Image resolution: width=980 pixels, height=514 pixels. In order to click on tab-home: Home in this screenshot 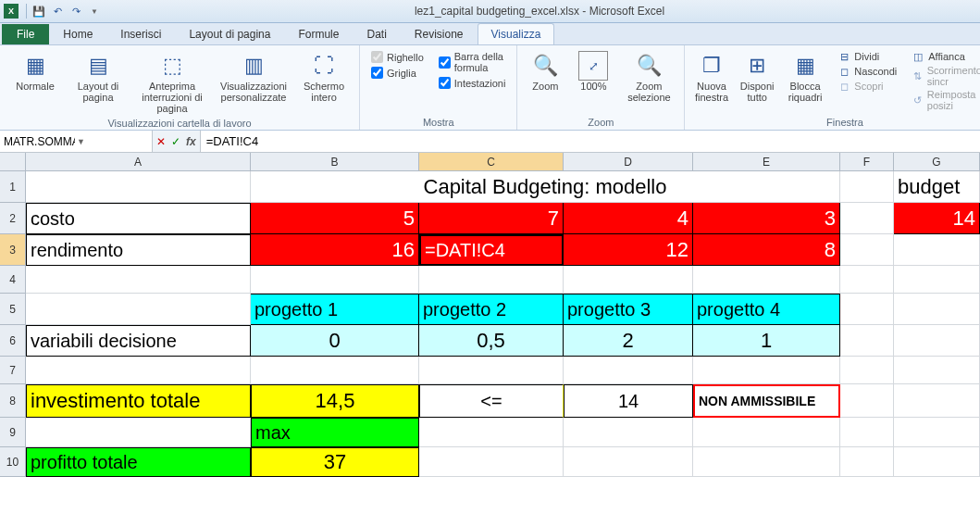, I will do `click(78, 33)`.